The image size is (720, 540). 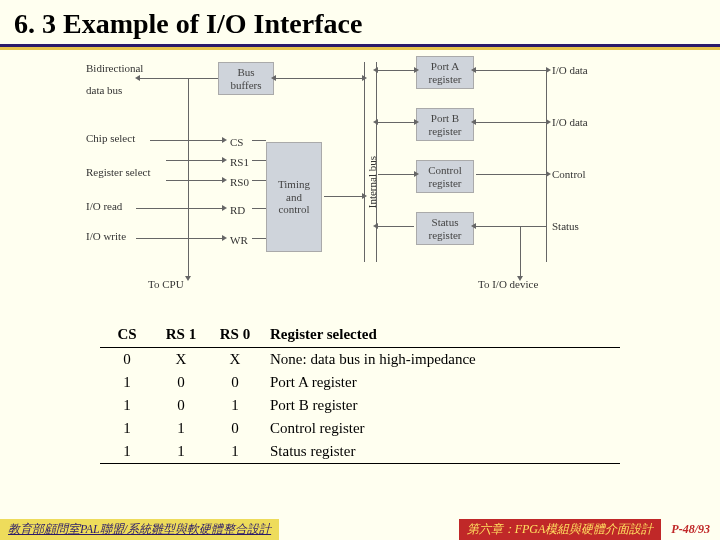 What do you see at coordinates (360, 529) in the screenshot?
I see `footer: 教育部顧問室PAL聯盟/系統雛型與軟硬體整合設計 第六章：FPGA模組與硬體介面…` at bounding box center [360, 529].